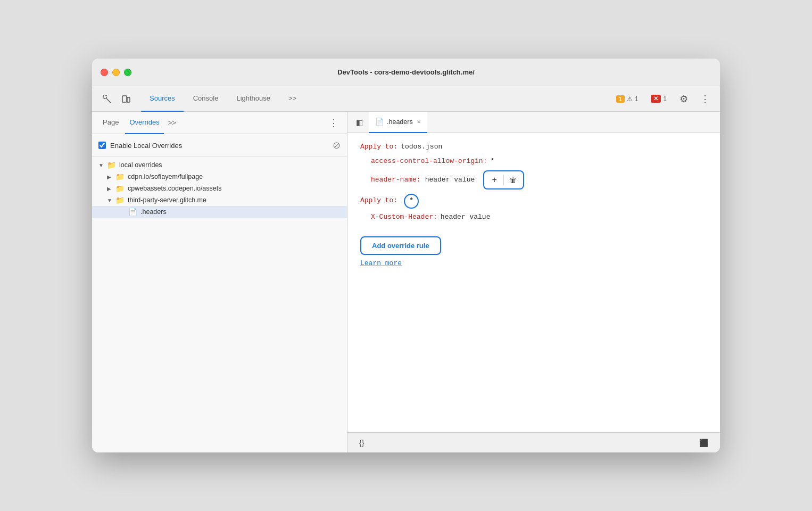 The width and height of the screenshot is (812, 511). I want to click on editor-tab-close-button: ×, so click(419, 122).